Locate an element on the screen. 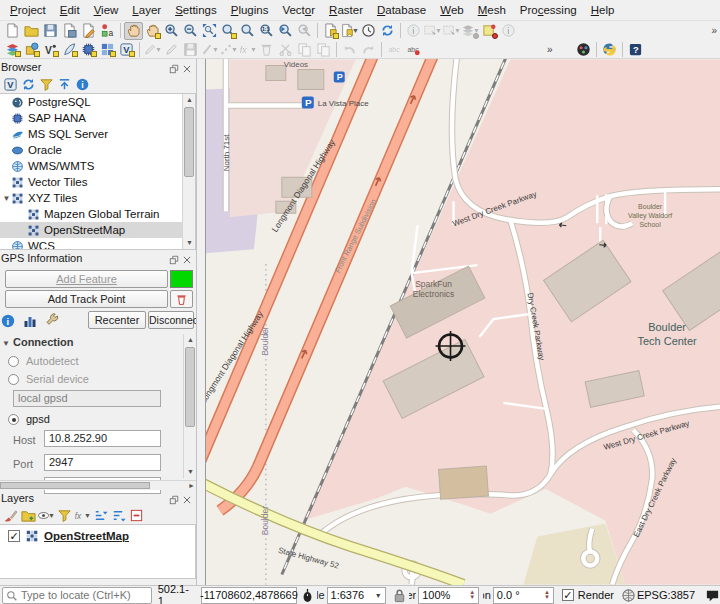 This screenshot has height=604, width=720. save-layer-edits-button is located at coordinates (190, 49).